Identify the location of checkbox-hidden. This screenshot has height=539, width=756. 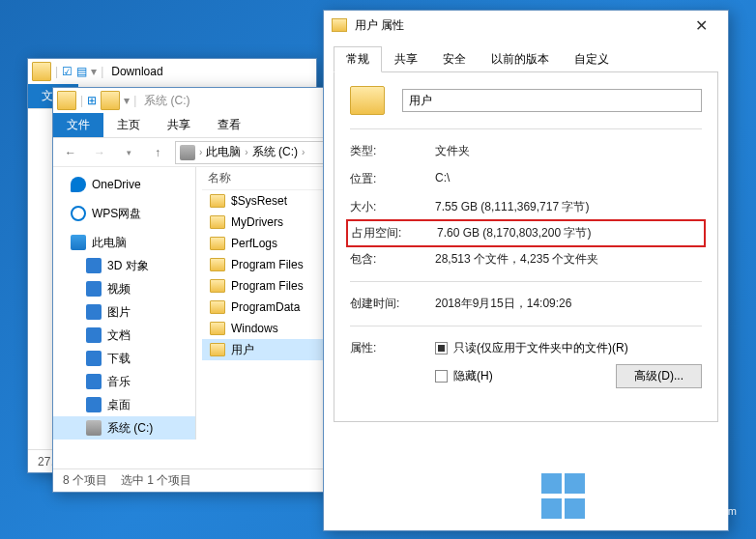
(441, 377).